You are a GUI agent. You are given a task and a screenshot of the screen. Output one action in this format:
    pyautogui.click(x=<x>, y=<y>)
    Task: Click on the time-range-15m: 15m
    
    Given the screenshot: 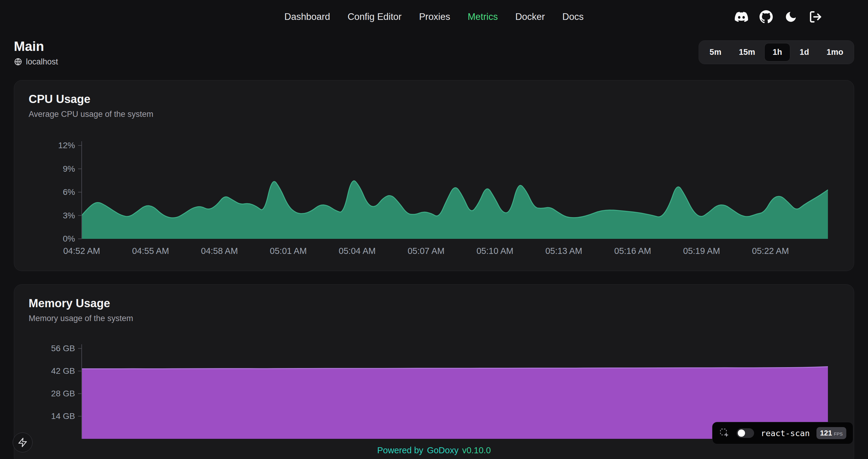 What is the action you would take?
    pyautogui.click(x=747, y=52)
    